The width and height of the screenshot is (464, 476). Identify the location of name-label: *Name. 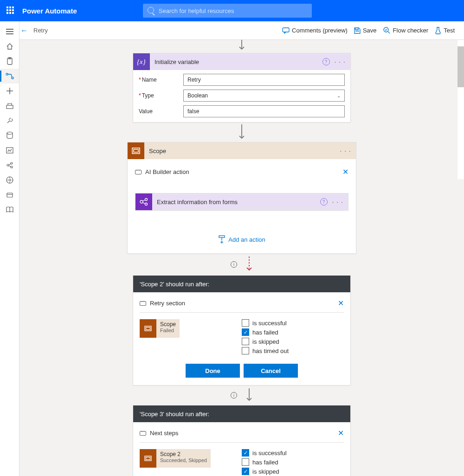
(161, 80).